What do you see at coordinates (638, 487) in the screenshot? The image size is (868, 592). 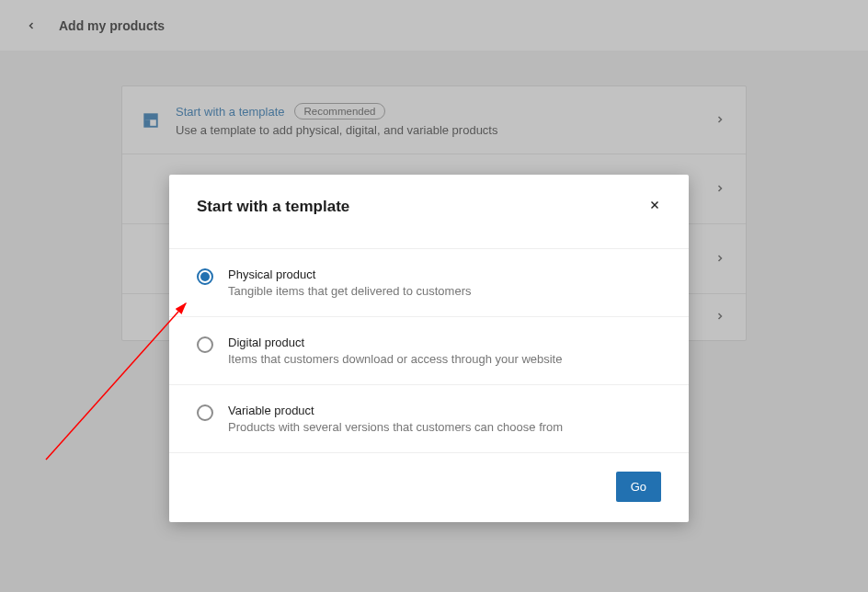 I see `go-button: Go` at bounding box center [638, 487].